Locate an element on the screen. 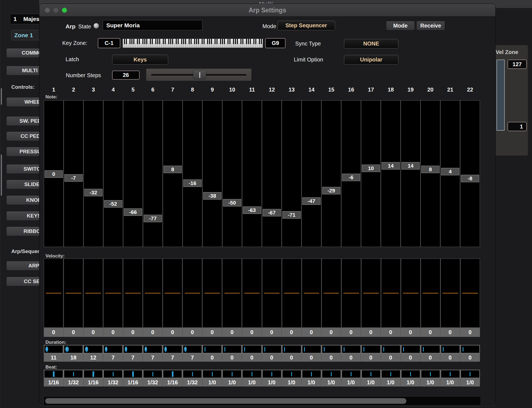  note-value-box: -66 is located at coordinates (133, 212).